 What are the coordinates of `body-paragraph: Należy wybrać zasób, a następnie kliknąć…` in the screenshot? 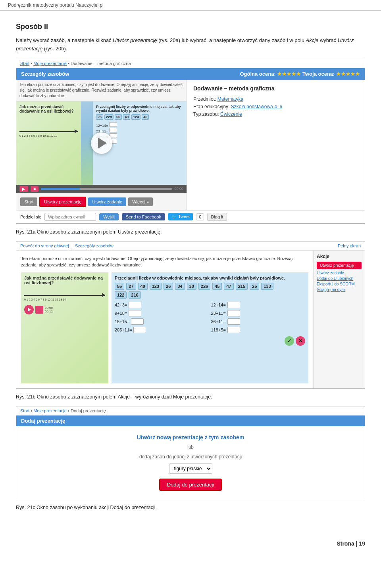 It's located at (190, 45).